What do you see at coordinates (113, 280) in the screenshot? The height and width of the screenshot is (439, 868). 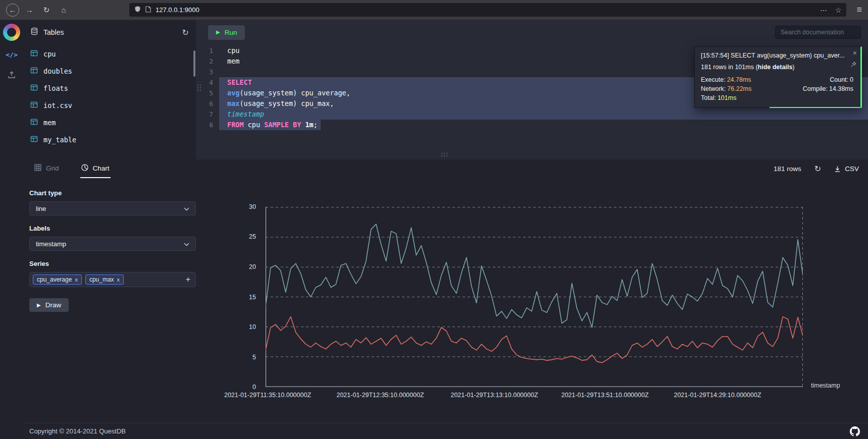 I see `series-input: cpu_averagexcpu_maxx+` at bounding box center [113, 280].